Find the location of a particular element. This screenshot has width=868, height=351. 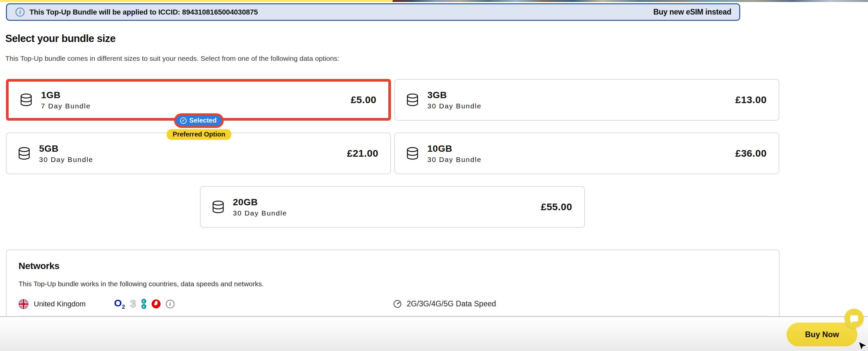

page-title: Select your bundle size is located at coordinates (61, 39).